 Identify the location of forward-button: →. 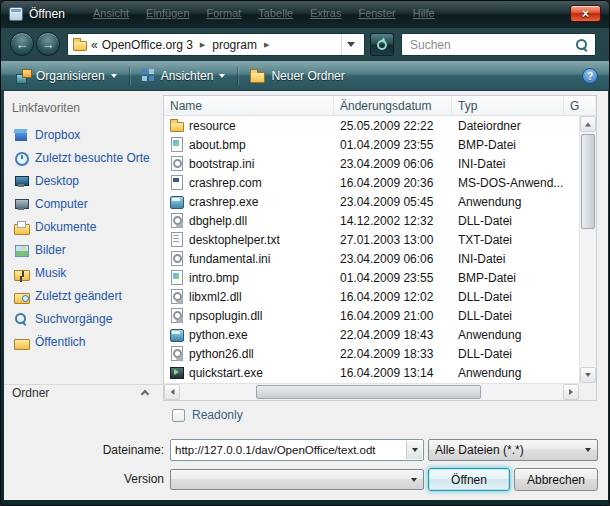
(48, 44).